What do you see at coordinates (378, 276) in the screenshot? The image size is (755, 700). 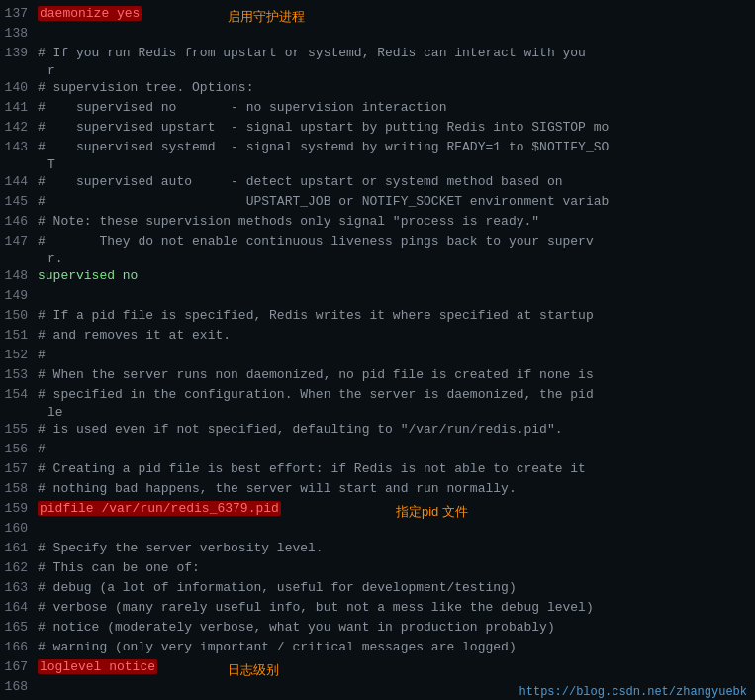 I see `line-148: 148 supervised no` at bounding box center [378, 276].